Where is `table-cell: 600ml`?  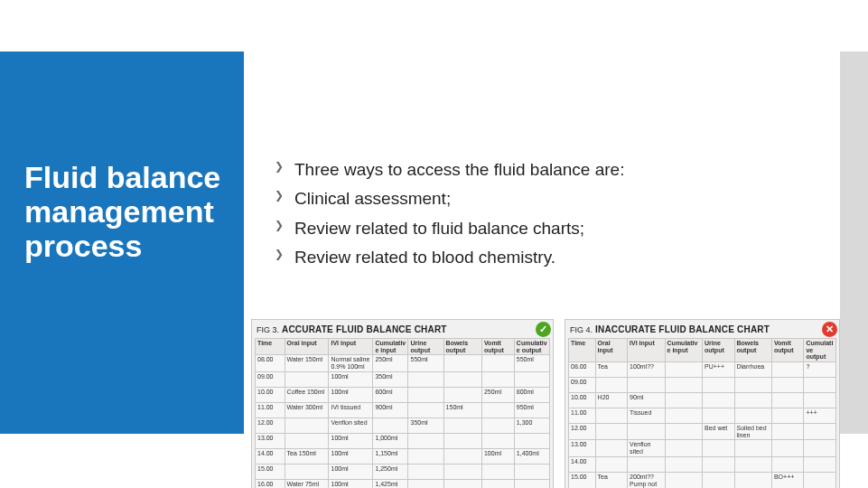
table-cell: 600ml is located at coordinates (390, 394).